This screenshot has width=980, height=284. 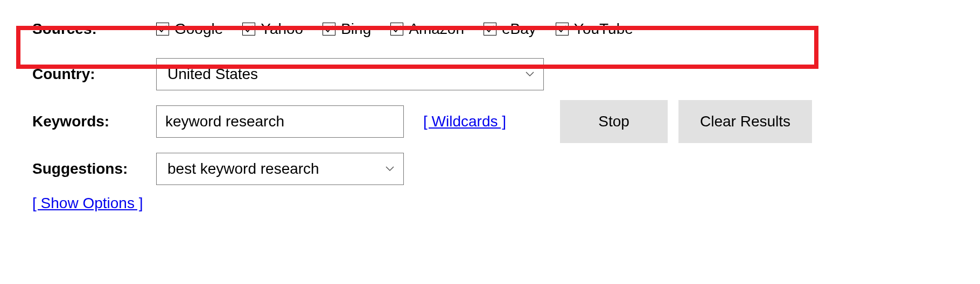 I want to click on sources-row: Sources: Google Yahoo Bing, so click(x=490, y=29).